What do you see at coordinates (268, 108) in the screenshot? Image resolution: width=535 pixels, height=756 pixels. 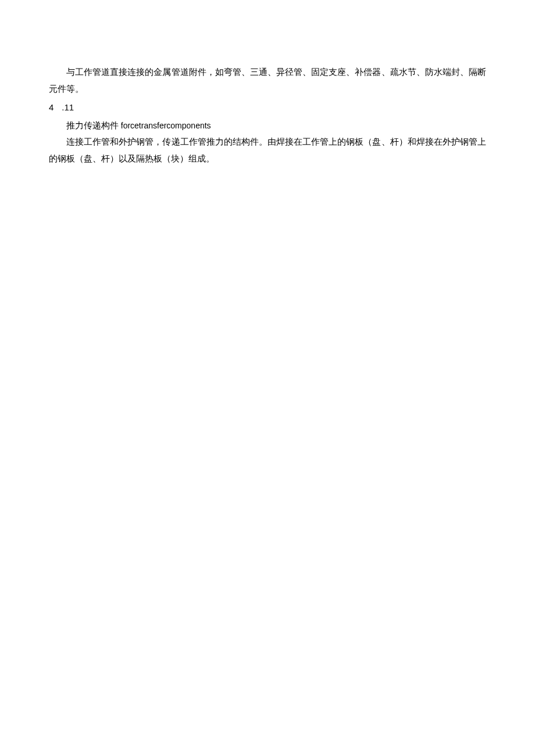 I see `section-number-4-11: 4.11` at bounding box center [268, 108].